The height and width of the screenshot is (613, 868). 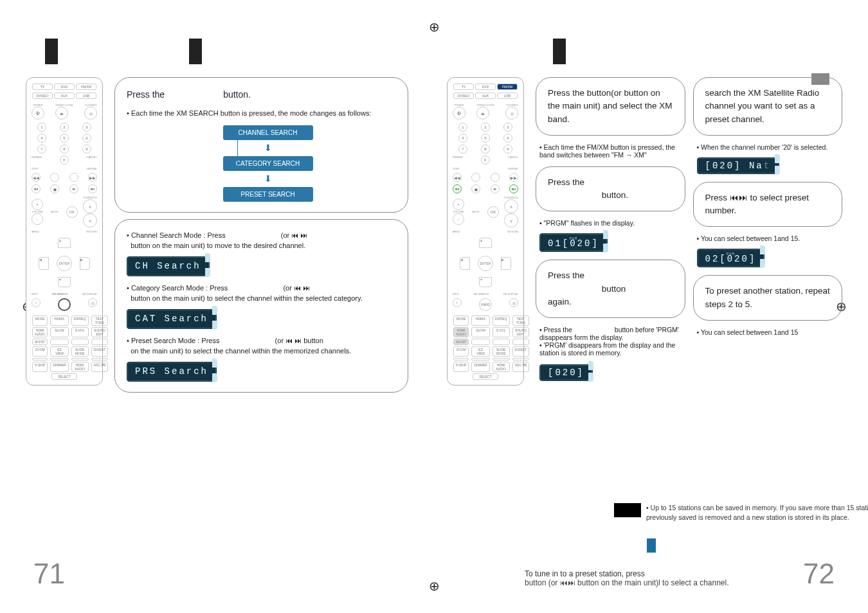 What do you see at coordinates (261, 145) in the screenshot?
I see `left-step-1: Press the XM SEARCH button. Each time th…` at bounding box center [261, 145].